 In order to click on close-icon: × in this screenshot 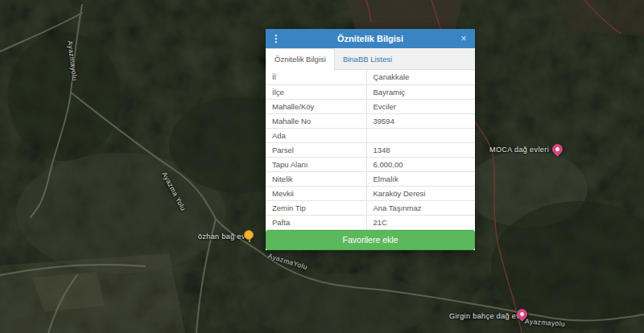, I will do `click(464, 39)`.